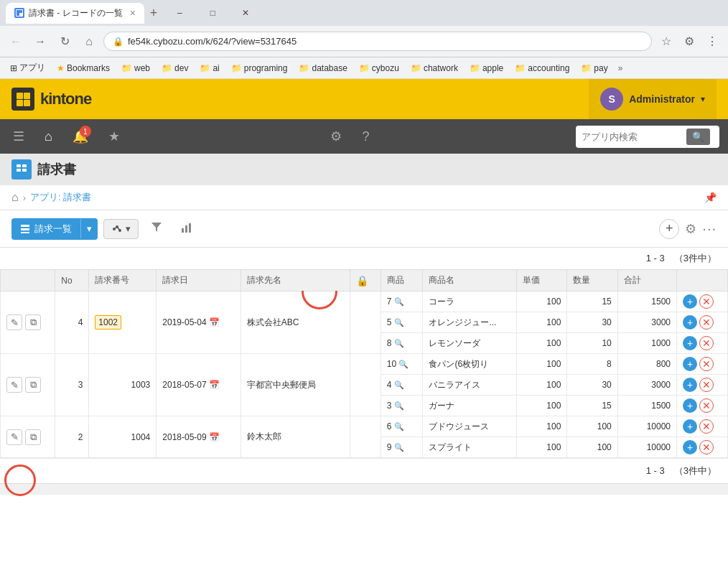  I want to click on add-record-button: +, so click(669, 229).